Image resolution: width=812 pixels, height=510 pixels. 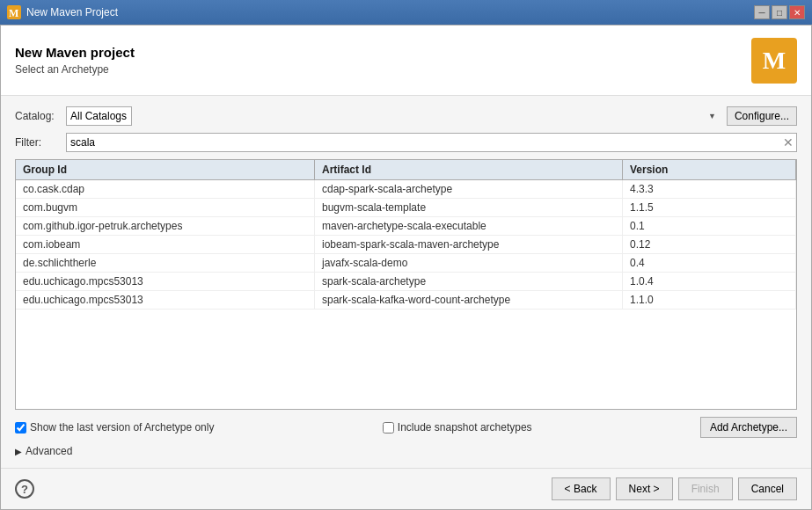 I want to click on svg-text: M, so click(x=14, y=13).